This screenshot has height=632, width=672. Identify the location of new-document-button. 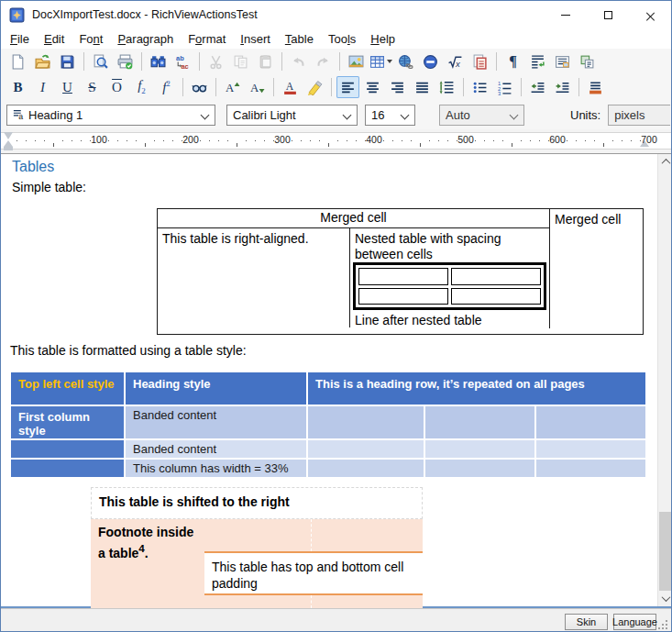
(18, 61).